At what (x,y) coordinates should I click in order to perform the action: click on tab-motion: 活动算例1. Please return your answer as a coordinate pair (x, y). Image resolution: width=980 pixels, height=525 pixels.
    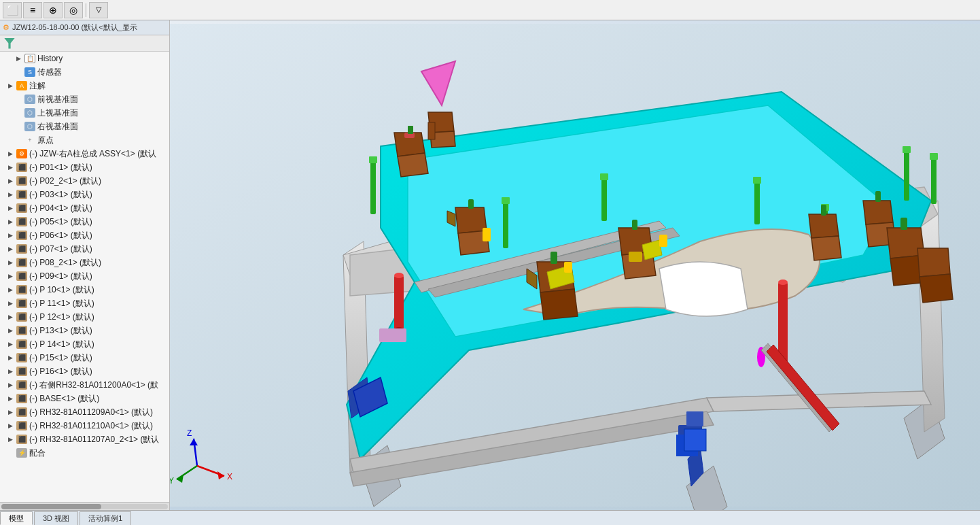
    Looking at the image, I should click on (105, 518).